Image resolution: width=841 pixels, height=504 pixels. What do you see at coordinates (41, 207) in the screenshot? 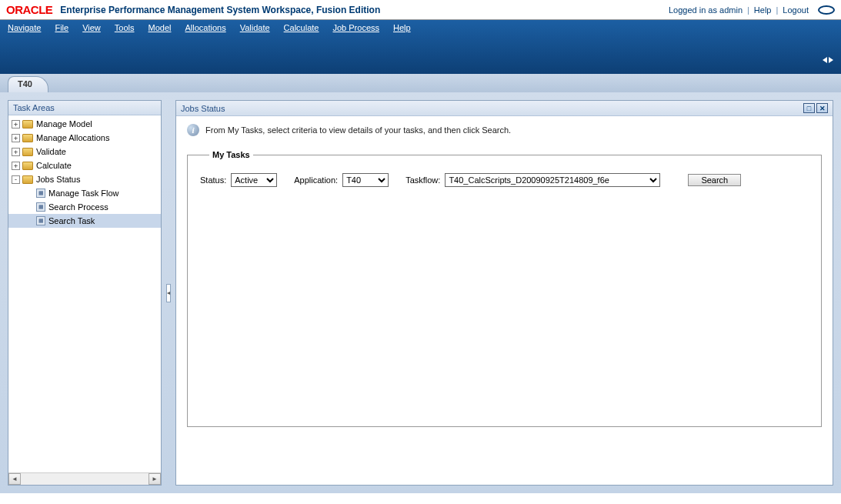
I see `leaf-search-icon: ▦` at bounding box center [41, 207].